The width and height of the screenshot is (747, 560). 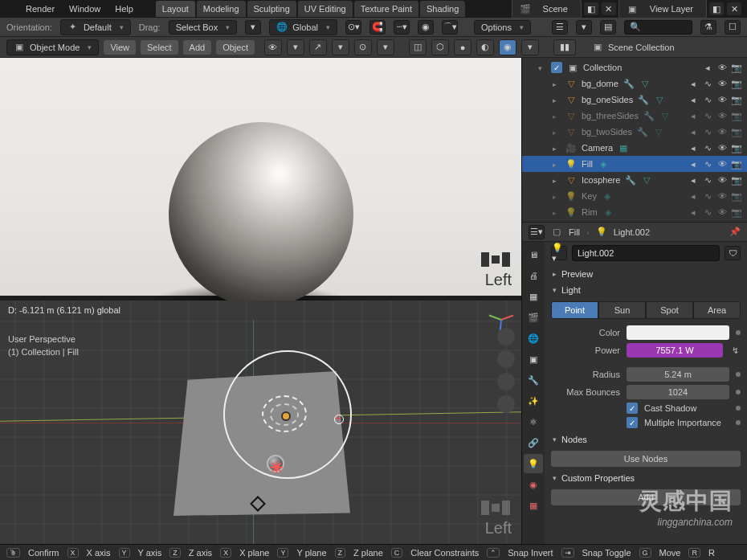 I want to click on outliner-editor-icon: ☰, so click(x=560, y=27).